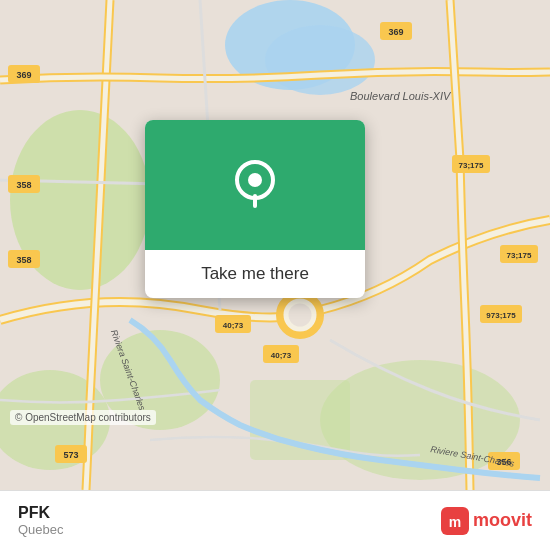 Image resolution: width=550 pixels, height=550 pixels. What do you see at coordinates (501, 316) in the screenshot?
I see `svg-text: 973;175` at bounding box center [501, 316].